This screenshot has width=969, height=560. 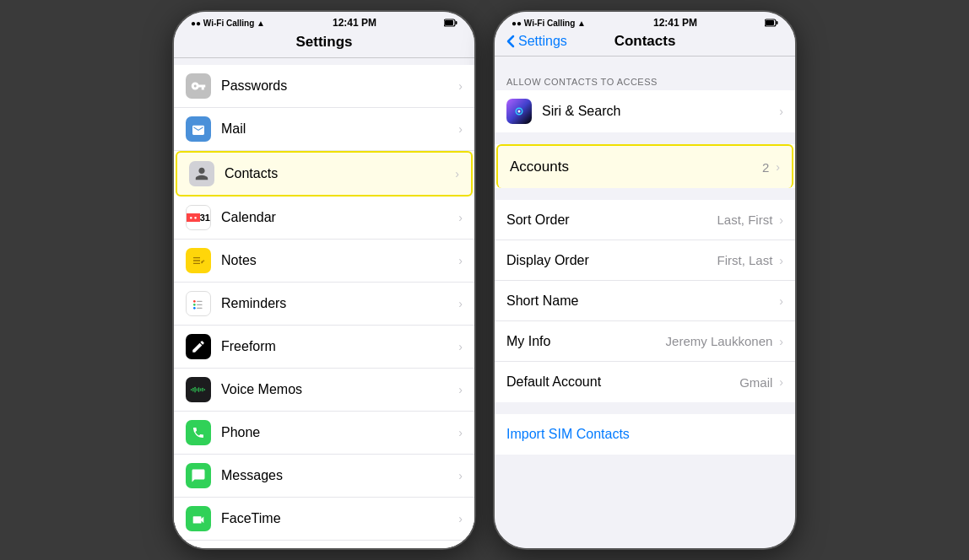 I want to click on accounts-section: Accounts 2 ›, so click(x=645, y=166).